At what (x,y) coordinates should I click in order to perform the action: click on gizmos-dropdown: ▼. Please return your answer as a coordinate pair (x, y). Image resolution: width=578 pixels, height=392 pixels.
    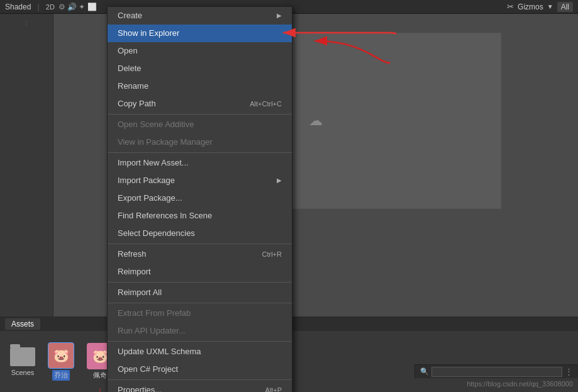
    Looking at the image, I should click on (550, 6).